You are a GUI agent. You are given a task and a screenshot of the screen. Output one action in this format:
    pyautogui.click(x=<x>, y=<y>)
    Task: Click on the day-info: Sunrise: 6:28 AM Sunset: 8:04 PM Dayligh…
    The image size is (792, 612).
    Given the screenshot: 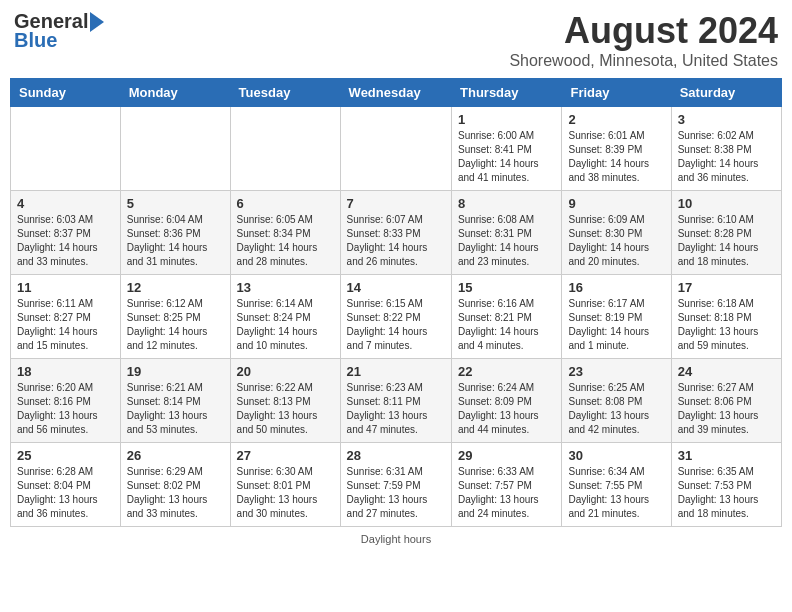 What is the action you would take?
    pyautogui.click(x=66, y=493)
    